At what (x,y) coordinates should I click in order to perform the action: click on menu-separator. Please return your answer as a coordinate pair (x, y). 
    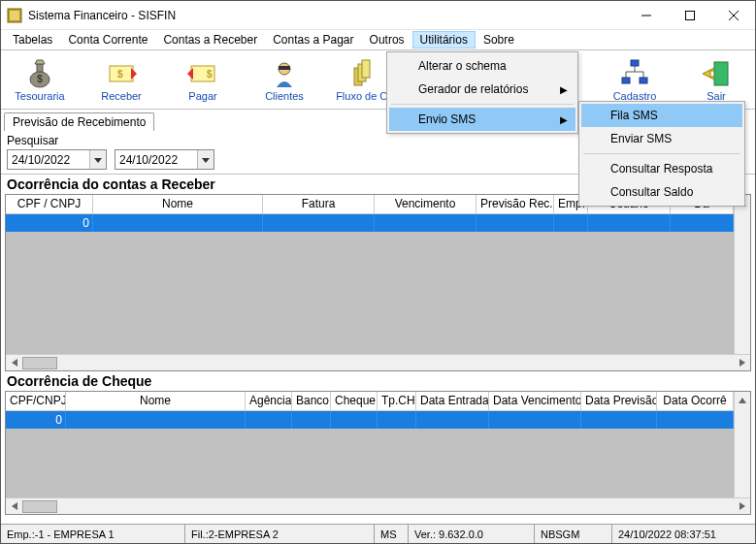
    Looking at the image, I should click on (482, 105).